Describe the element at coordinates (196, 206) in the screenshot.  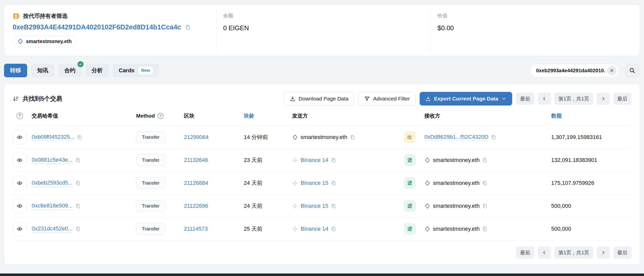
I see `block-link: 21122696` at that location.